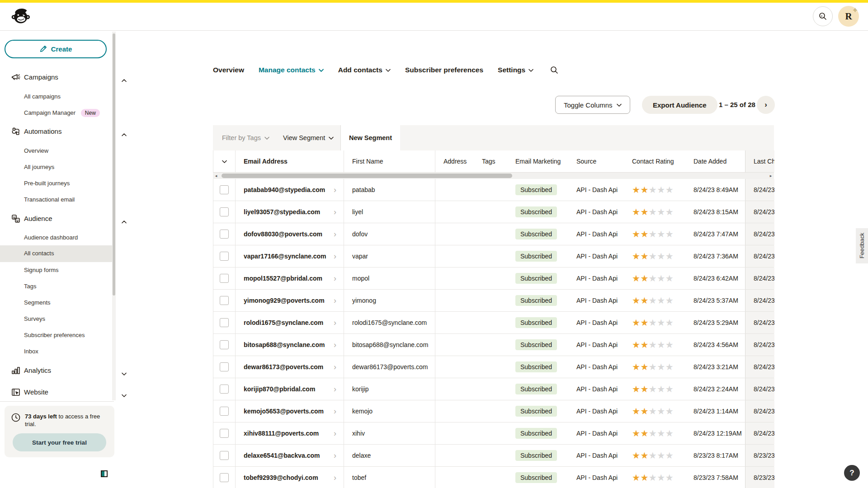 This screenshot has height=488, width=868. I want to click on global-search-button, so click(823, 16).